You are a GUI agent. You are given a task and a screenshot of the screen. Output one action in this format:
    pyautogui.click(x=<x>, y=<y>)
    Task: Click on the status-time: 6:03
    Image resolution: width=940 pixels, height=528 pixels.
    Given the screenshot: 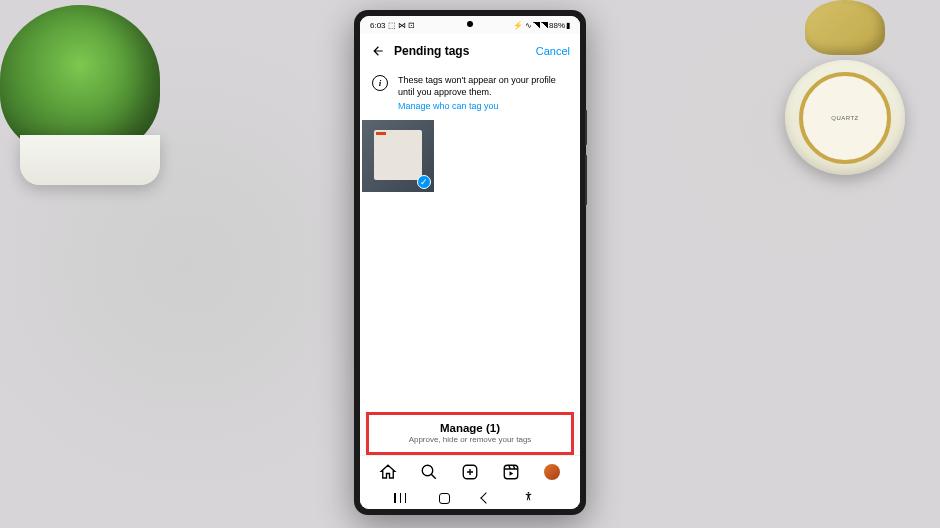 What is the action you would take?
    pyautogui.click(x=378, y=26)
    